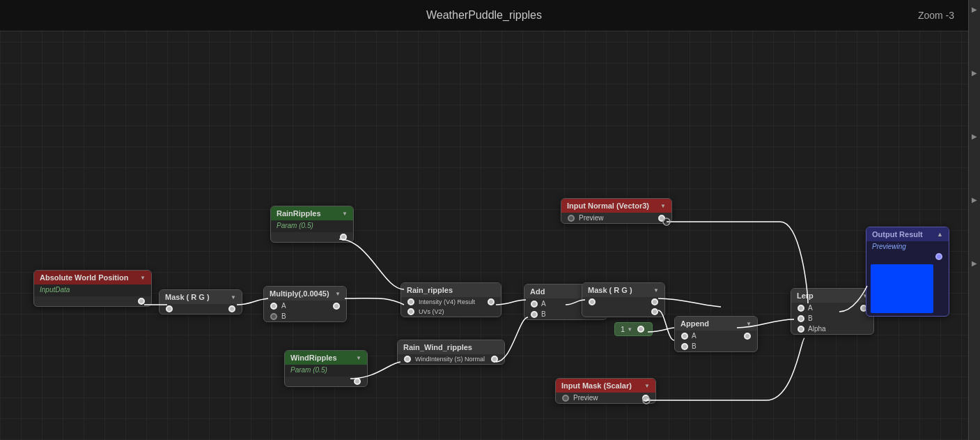 This screenshot has height=440, width=980. I want to click on sidebar-arrow-2: ▶, so click(974, 73).